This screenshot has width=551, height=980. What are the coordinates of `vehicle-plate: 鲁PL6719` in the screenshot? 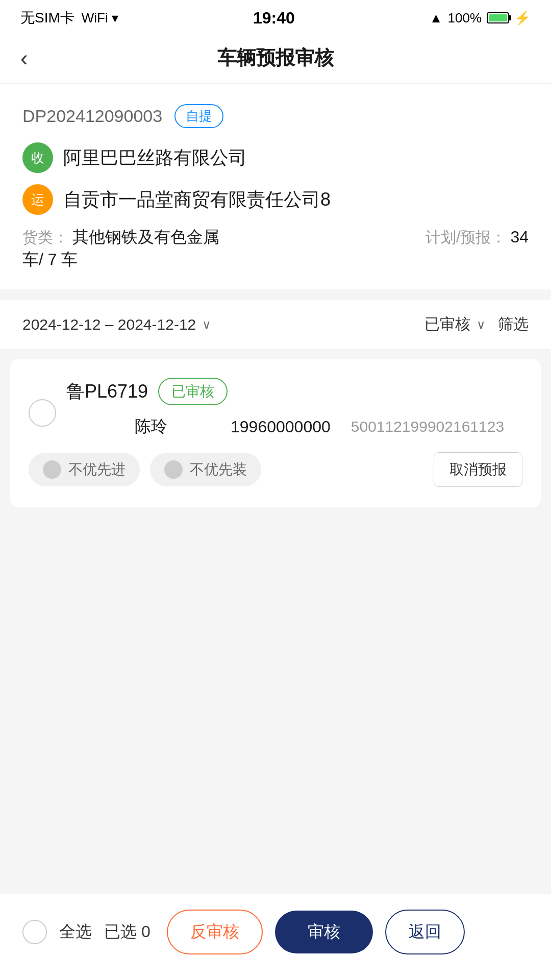 It's located at (107, 392).